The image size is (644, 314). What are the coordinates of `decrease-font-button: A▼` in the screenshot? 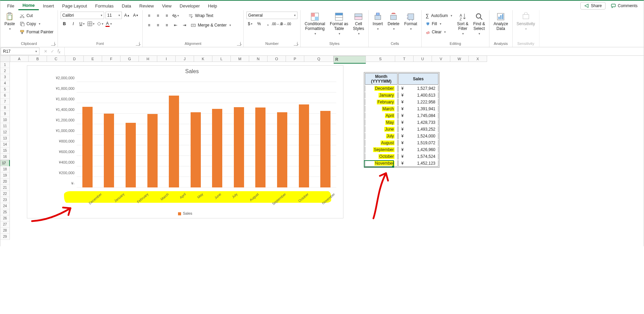 It's located at (136, 15).